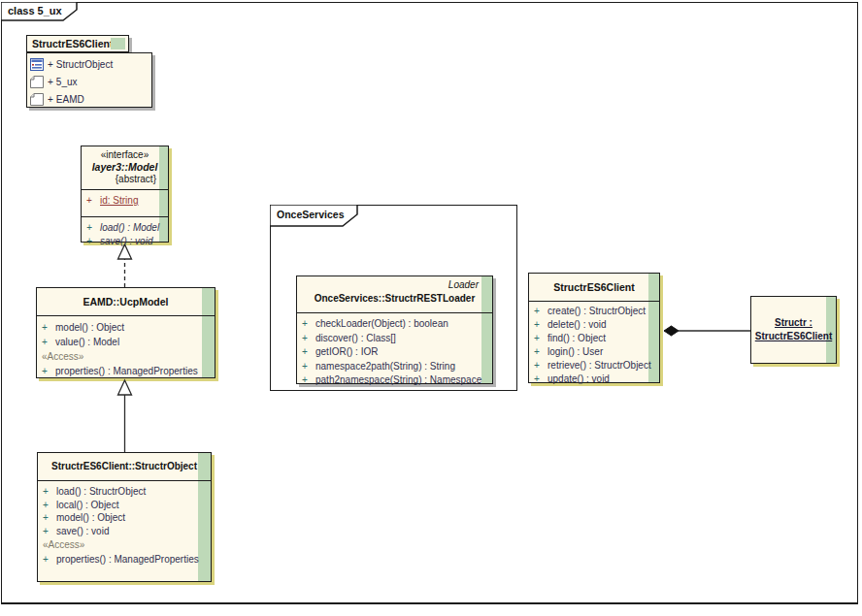 Image resolution: width=862 pixels, height=616 pixels. Describe the element at coordinates (394, 350) in the screenshot. I see `operations-compartment: + checkLoader(Object) : boolean + discov…` at that location.